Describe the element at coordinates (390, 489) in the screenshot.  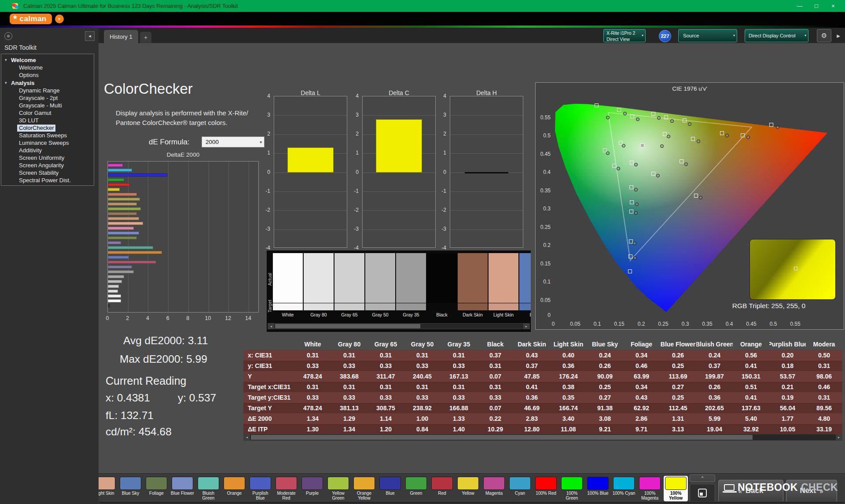
I see `patch-button-blue: Blue` at that location.